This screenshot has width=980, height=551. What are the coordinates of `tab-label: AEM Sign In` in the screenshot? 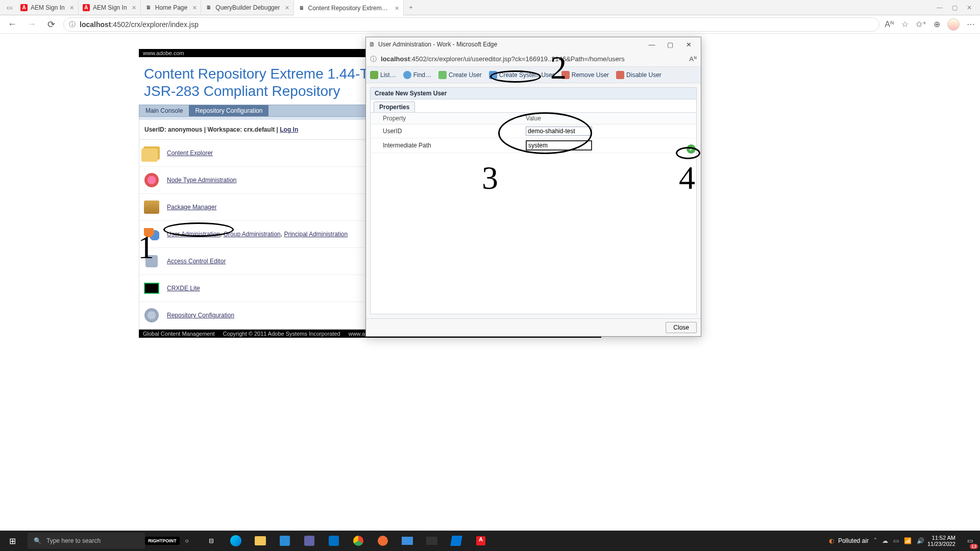 It's located at (48, 8).